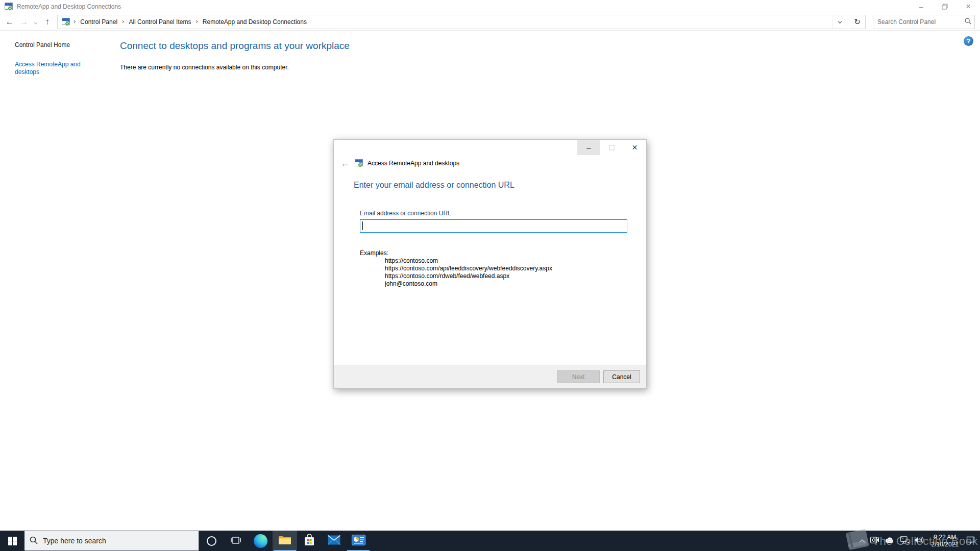 Image resolution: width=980 pixels, height=551 pixels. What do you see at coordinates (540, 46) in the screenshot?
I see `page-title: Connect to desktops and programs at your…` at bounding box center [540, 46].